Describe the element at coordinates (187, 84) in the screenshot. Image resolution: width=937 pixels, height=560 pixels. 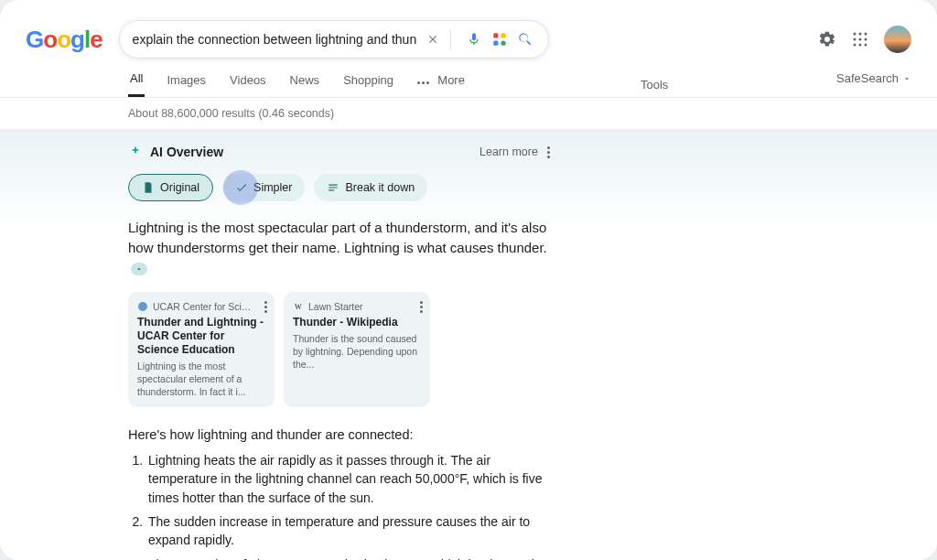
I see `tab-images: Images` at that location.